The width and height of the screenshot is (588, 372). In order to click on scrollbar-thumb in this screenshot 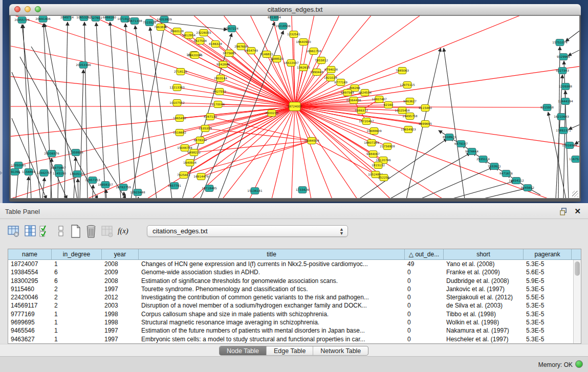, I will do `click(577, 269)`.